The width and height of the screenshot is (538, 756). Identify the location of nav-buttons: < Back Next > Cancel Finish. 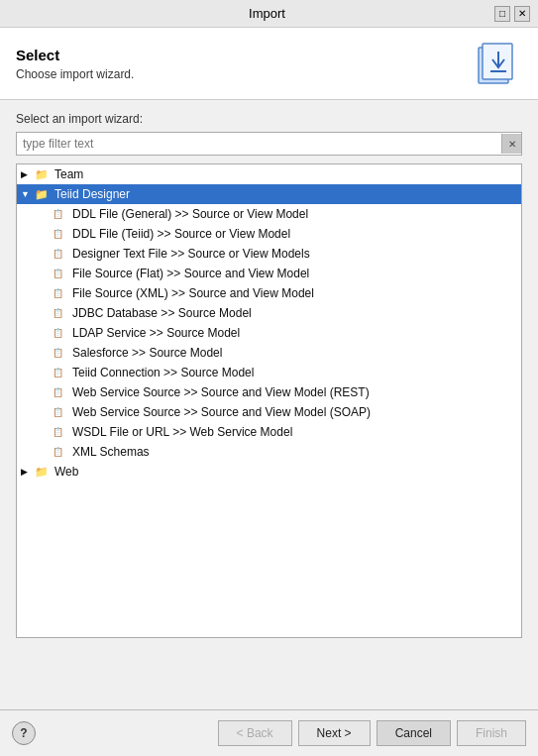
(373, 733).